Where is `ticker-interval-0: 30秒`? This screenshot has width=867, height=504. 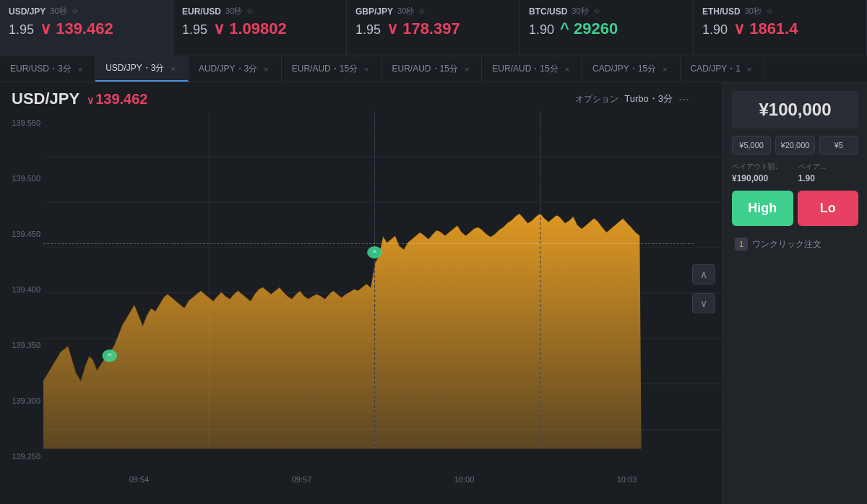 ticker-interval-0: 30秒 is located at coordinates (58, 12).